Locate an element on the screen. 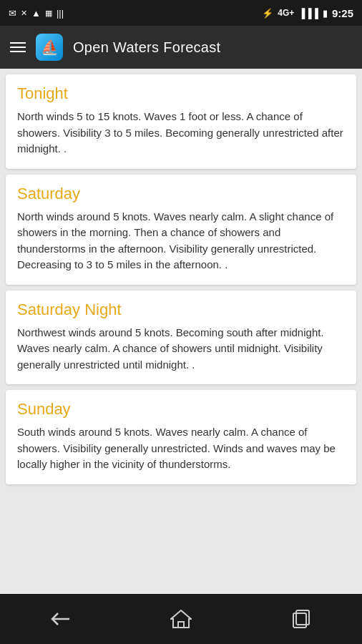 Image resolution: width=362 pixels, height=644 pixels. signal-icon: ▐▐▐ is located at coordinates (308, 13).